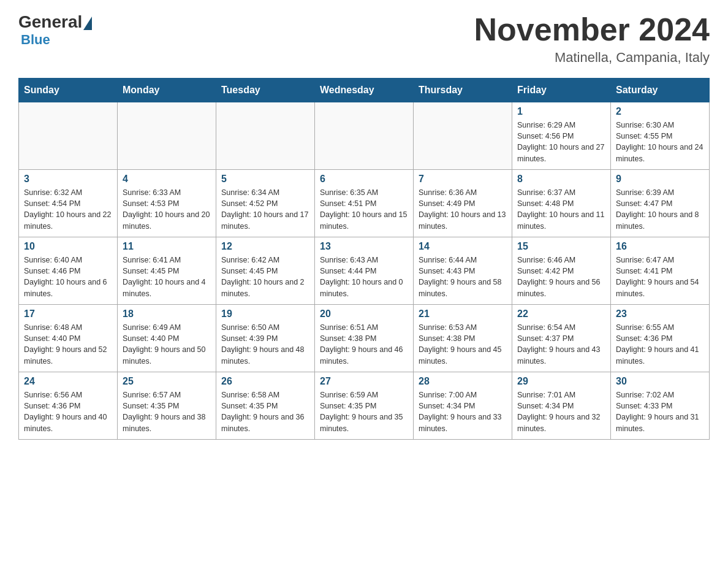  I want to click on day-cell: 12Sunrise: 6:42 AM Sunset: 4:45 PM Dayli…, so click(266, 271).